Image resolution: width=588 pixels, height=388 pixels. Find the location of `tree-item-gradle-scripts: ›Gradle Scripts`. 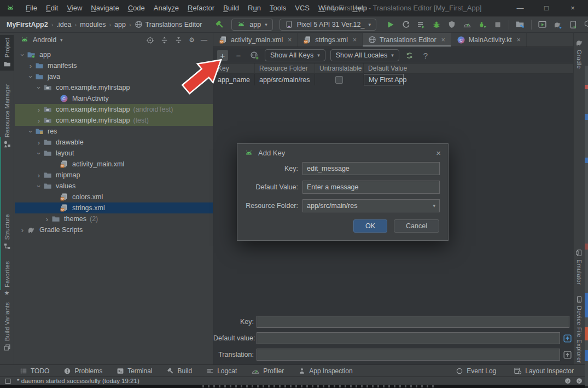

tree-item-gradle-scripts: ›Gradle Scripts is located at coordinates (114, 230).